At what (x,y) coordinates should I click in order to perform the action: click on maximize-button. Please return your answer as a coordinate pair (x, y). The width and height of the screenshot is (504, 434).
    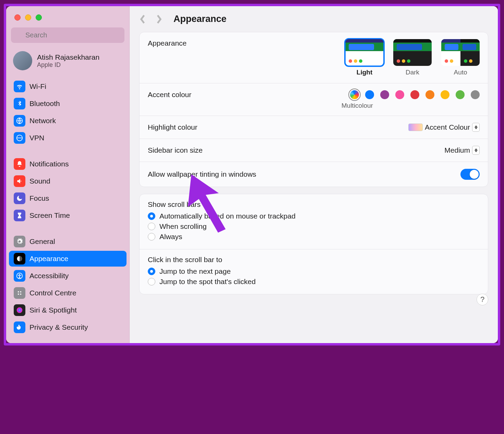
    Looking at the image, I should click on (39, 17).